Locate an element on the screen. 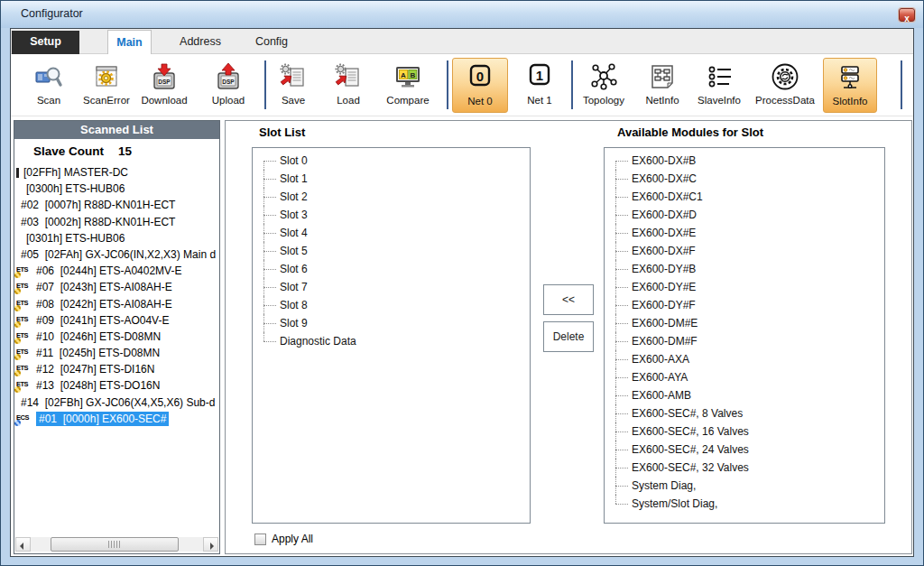 This screenshot has width=924, height=566. module-item: EX600-DX#F is located at coordinates (744, 251).